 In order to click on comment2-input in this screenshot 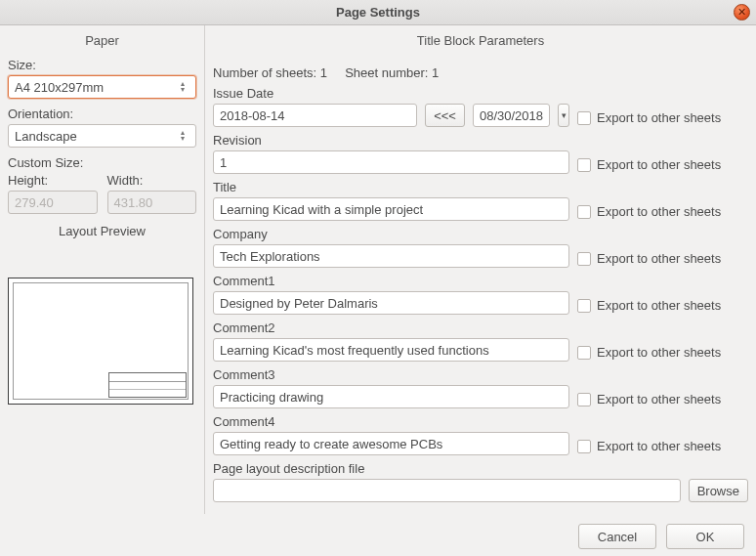, I will do `click(391, 350)`.